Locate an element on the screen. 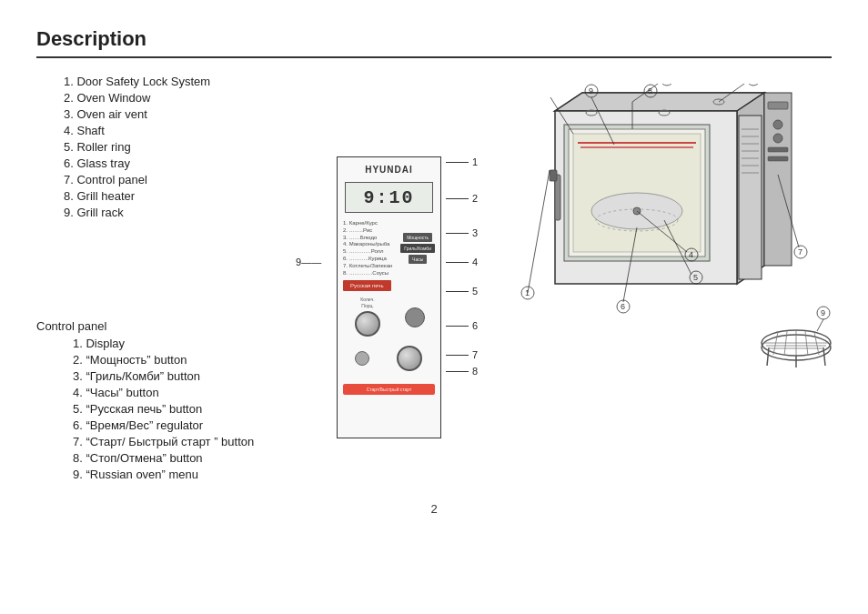 The height and width of the screenshot is (614, 868). rack-callout-label: 9 is located at coordinates (823, 313).